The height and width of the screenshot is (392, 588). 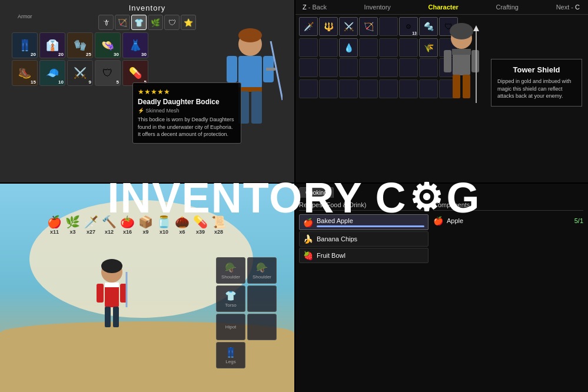 What do you see at coordinates (231, 267) in the screenshot?
I see `shoulder-left-icon: 🪖` at bounding box center [231, 267].